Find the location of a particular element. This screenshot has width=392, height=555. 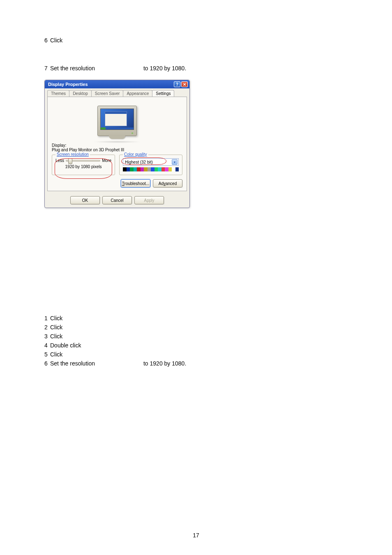

tab-settings: Settings is located at coordinates (163, 93).